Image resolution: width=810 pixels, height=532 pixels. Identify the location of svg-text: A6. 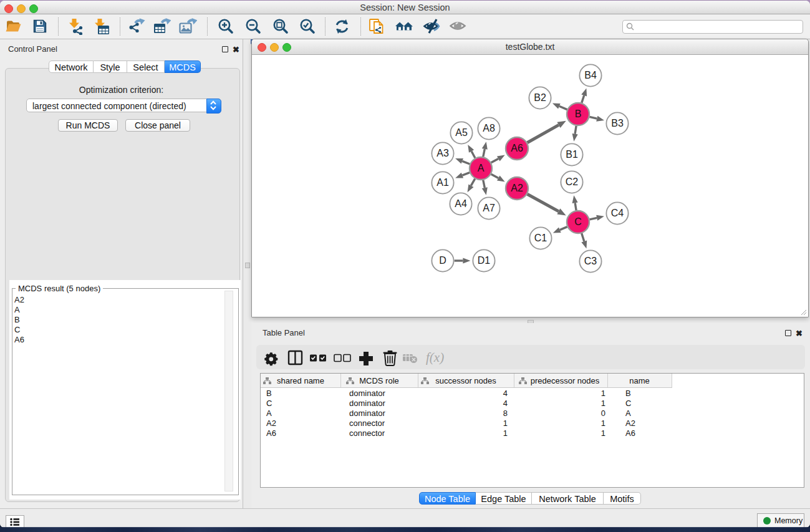
(517, 148).